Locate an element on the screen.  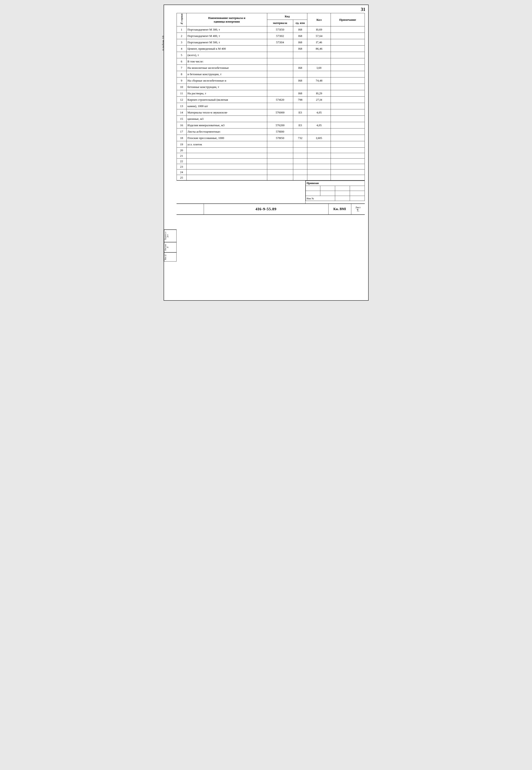
table-row: 10бетонные конструкции, т is located at coordinates (271, 87).